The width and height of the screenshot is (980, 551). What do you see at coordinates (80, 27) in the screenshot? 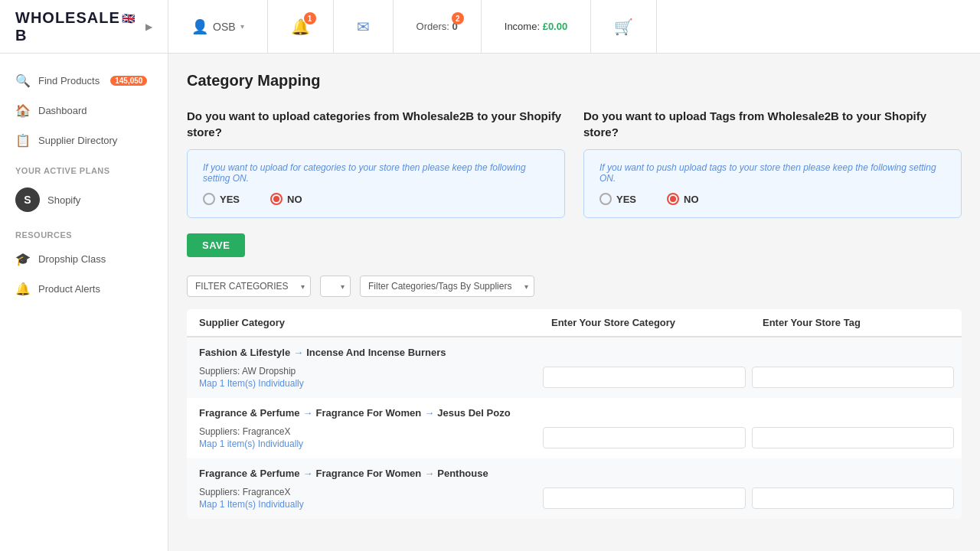
I see `logo-text: WHOLESALE🇬🇧B` at bounding box center [80, 27].